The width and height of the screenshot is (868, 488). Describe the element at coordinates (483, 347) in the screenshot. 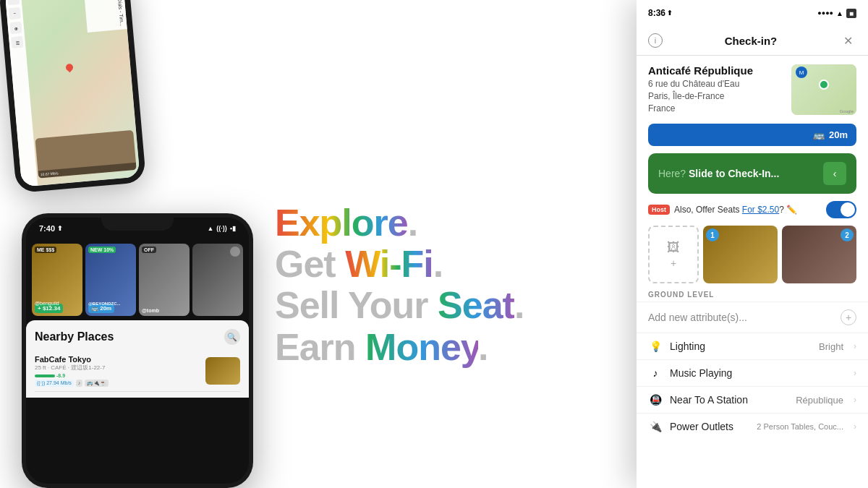

I see `tagline-earn-punct: .` at that location.